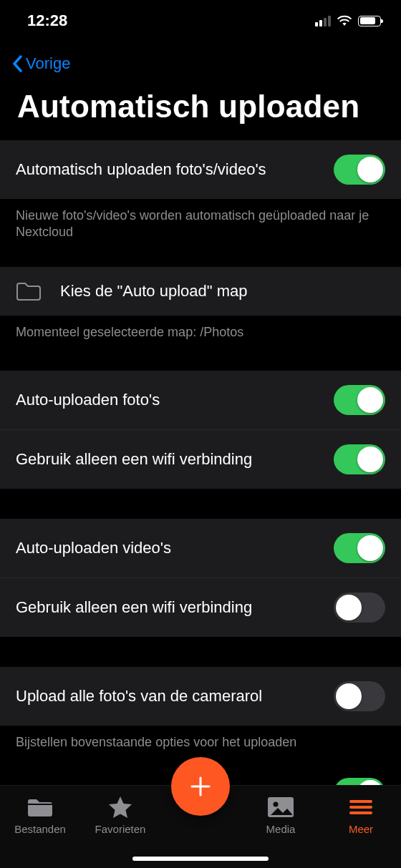 This screenshot has width=401, height=868. Describe the element at coordinates (323, 21) in the screenshot. I see `cellular-icon` at that location.